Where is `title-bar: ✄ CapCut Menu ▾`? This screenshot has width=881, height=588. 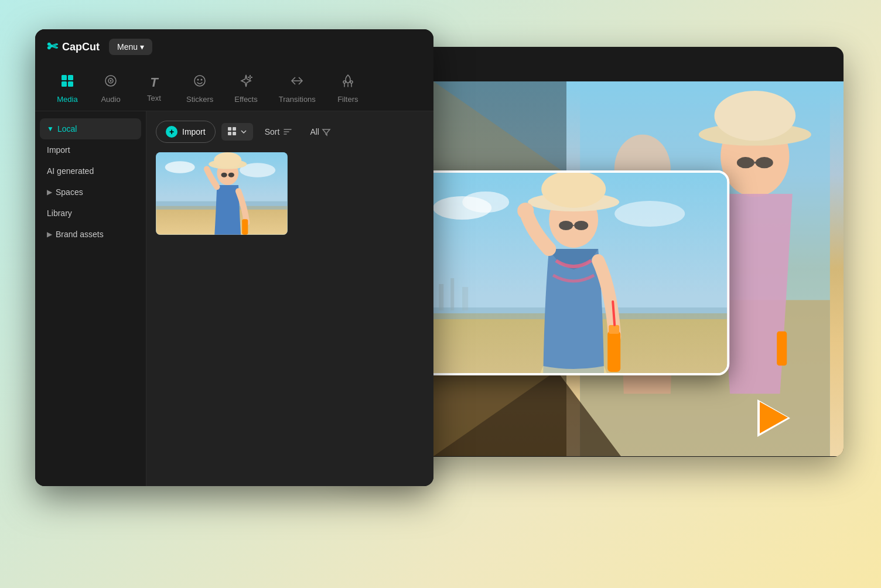 title-bar: ✄ CapCut Menu ▾ is located at coordinates (234, 47).